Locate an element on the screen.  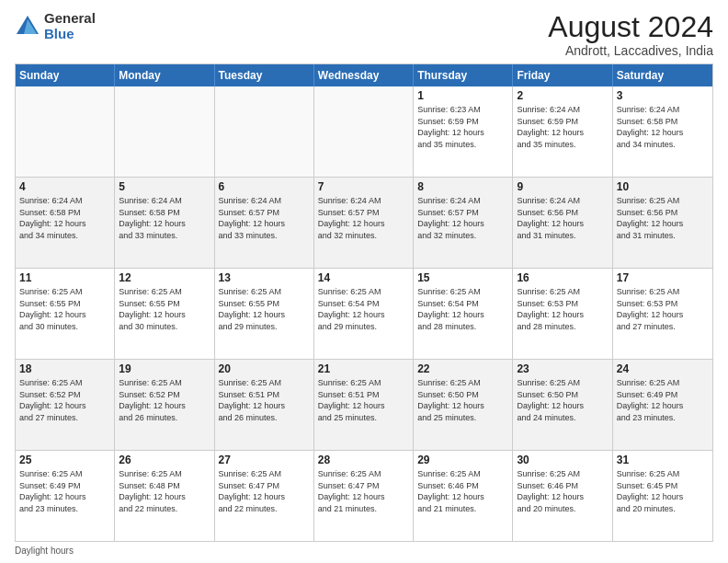
header: General Blue August 2024 Andrott, Laccad… is located at coordinates (364, 35).